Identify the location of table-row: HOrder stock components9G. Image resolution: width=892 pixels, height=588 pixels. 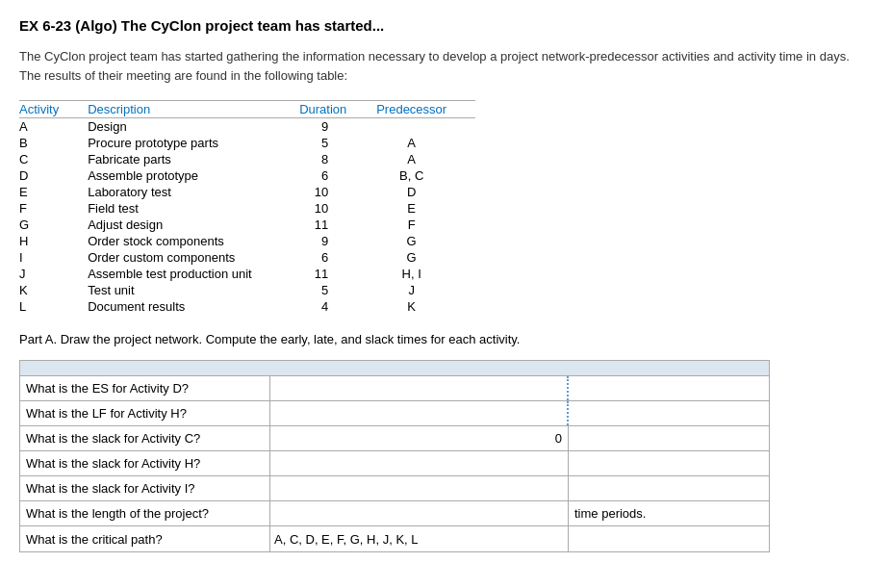
(247, 241).